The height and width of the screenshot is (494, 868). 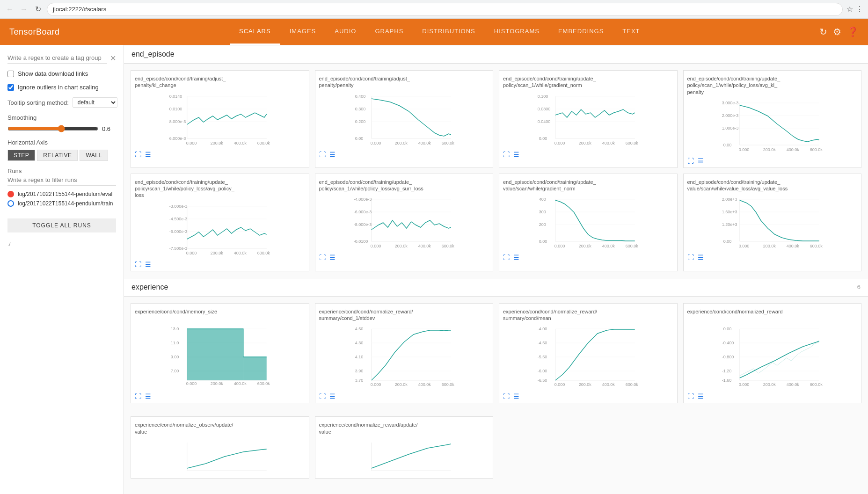 What do you see at coordinates (176, 96) in the screenshot?
I see `svg-text: 0.0140` at bounding box center [176, 96].